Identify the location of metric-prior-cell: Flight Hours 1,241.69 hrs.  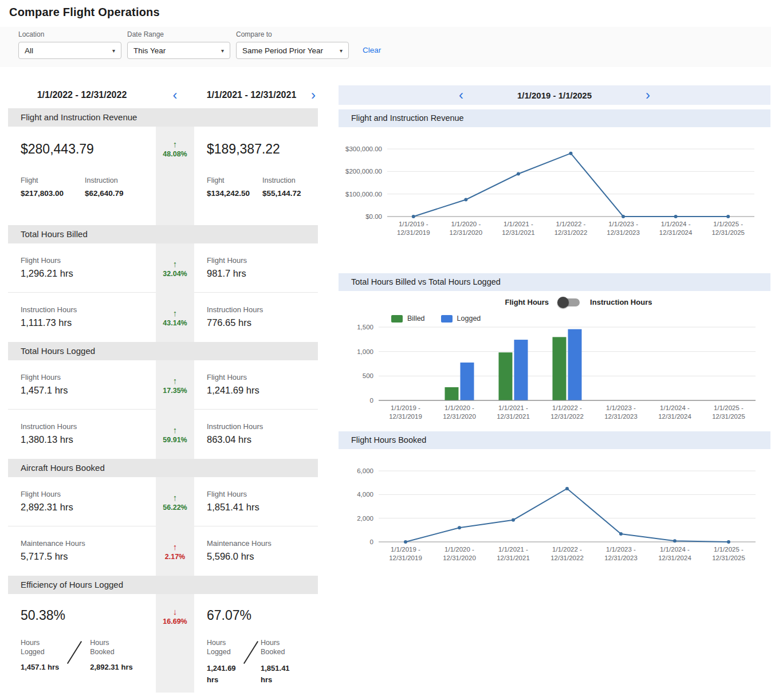
(256, 385).